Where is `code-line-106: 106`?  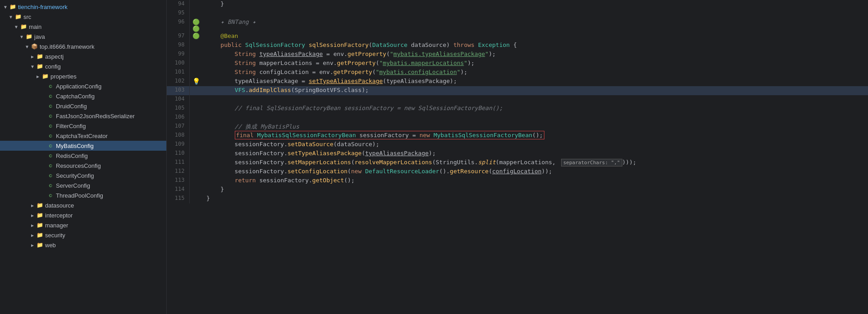
code-line-106: 106 is located at coordinates (517, 118).